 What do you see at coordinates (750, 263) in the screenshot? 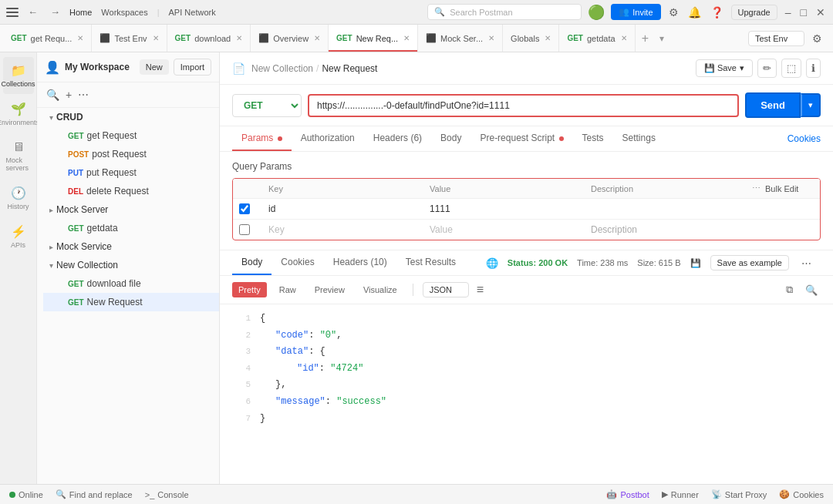
I see `save-example-button: Save as example` at bounding box center [750, 263].